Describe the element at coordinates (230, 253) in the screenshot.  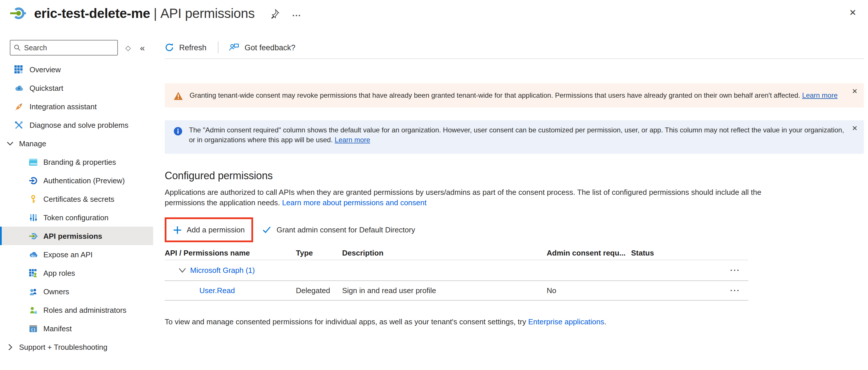
I see `col-header-name: API / Permissions name` at that location.